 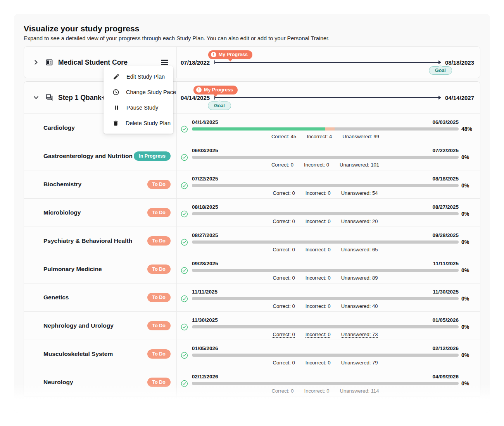 What do you see at coordinates (445, 207) in the screenshot?
I see `row-end-date: 08/27/2025` at bounding box center [445, 207].